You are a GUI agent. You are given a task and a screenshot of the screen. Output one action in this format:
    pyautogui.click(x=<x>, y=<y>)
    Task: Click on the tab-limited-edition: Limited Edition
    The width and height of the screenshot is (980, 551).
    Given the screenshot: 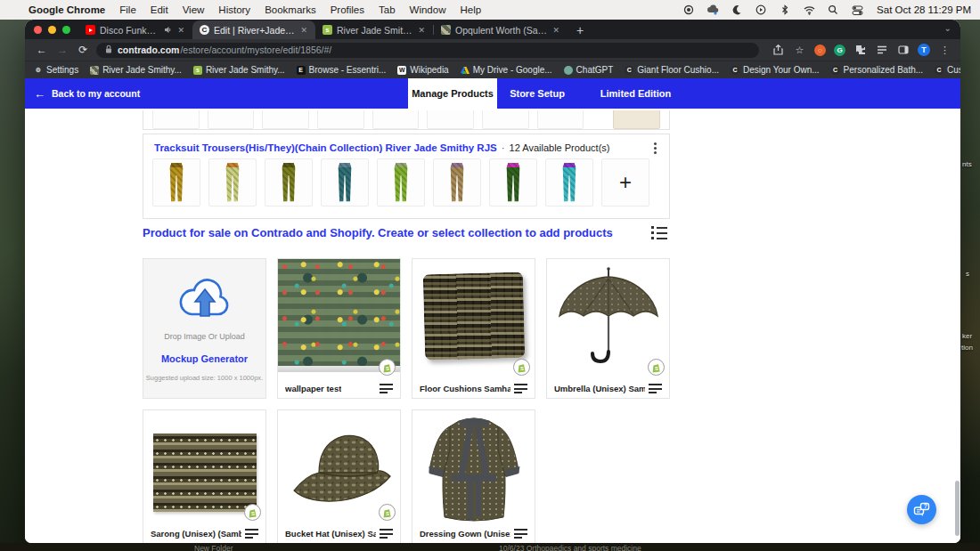 What is the action you would take?
    pyautogui.click(x=636, y=93)
    